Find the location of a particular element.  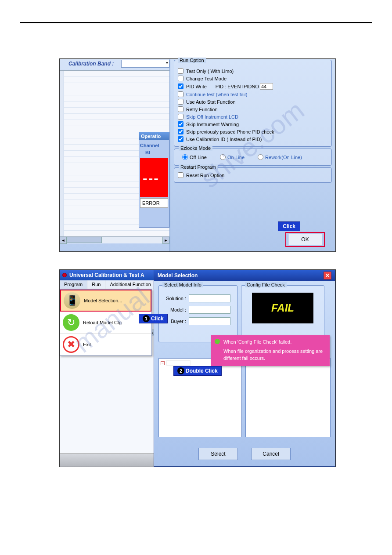

change-test-label: Change Test Mode is located at coordinates (206, 79).